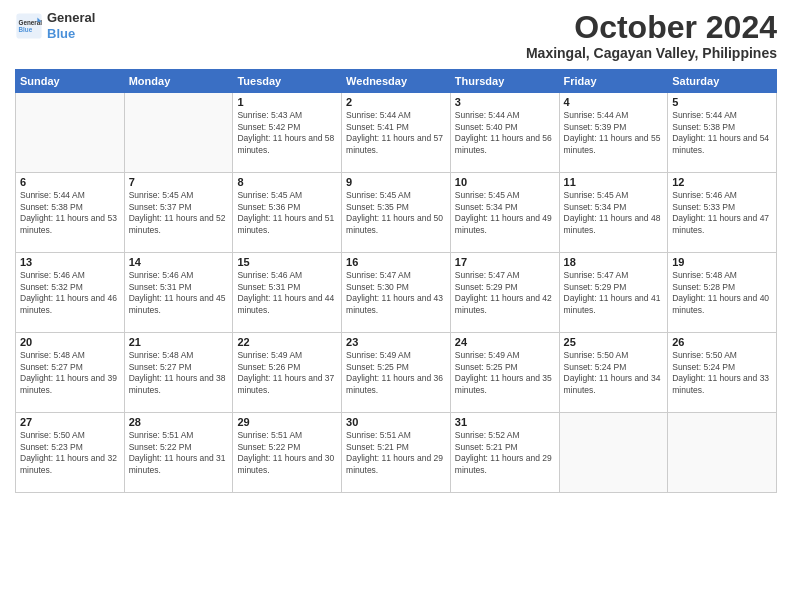  What do you see at coordinates (504, 213) in the screenshot?
I see `table-row: 10Sunrise: 5:45 AMSunset: 5:34 PMDayligh…` at bounding box center [504, 213].